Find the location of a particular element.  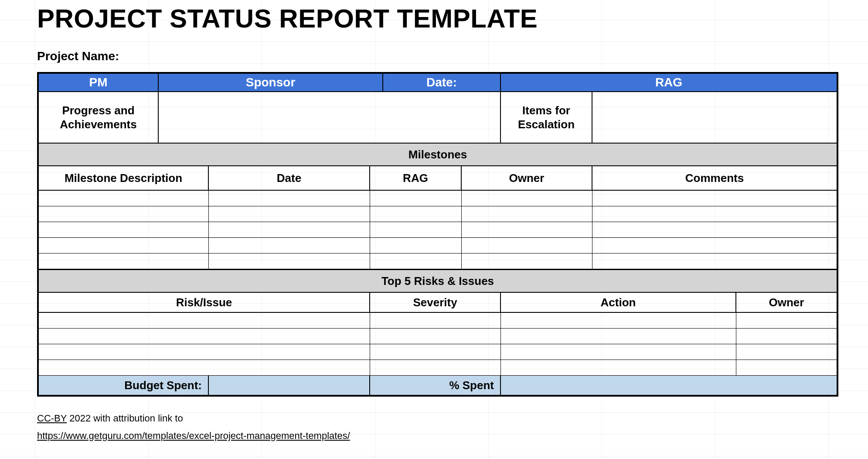

progress-achievements-value is located at coordinates (330, 118).